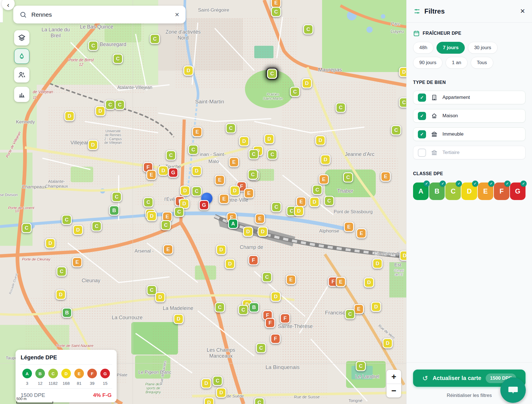  I want to click on class-filter-f: F✓, so click(502, 191).